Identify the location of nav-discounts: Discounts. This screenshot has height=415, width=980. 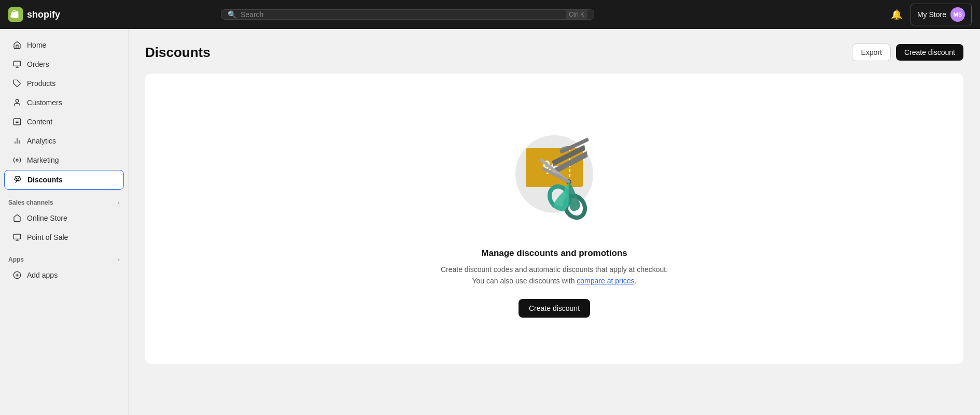
(64, 180).